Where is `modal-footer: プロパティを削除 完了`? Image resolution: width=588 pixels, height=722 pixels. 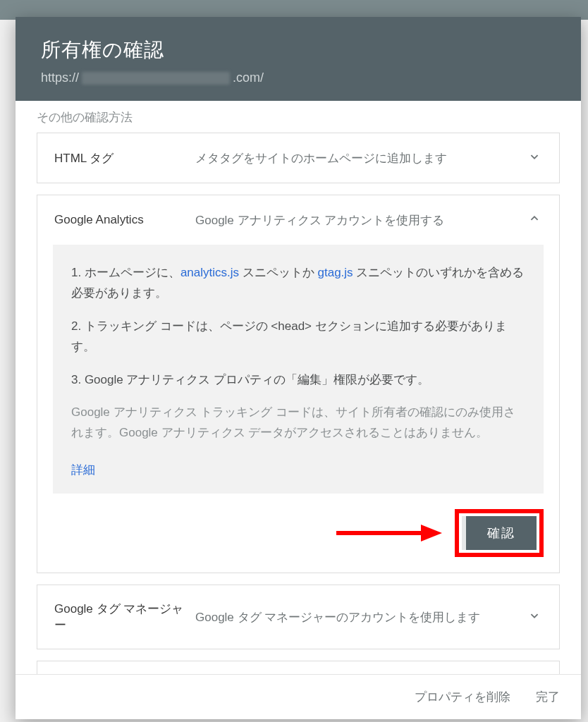 modal-footer: プロパティを削除 完了 is located at coordinates (298, 697).